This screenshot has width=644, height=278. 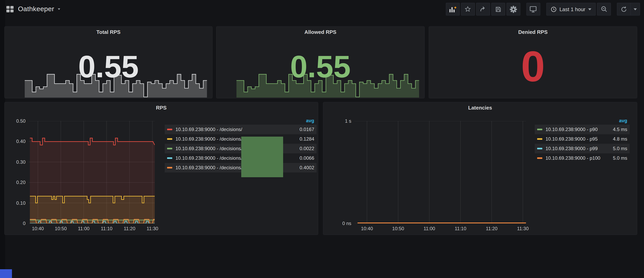 What do you see at coordinates (514, 9) in the screenshot?
I see `settings-button` at bounding box center [514, 9].